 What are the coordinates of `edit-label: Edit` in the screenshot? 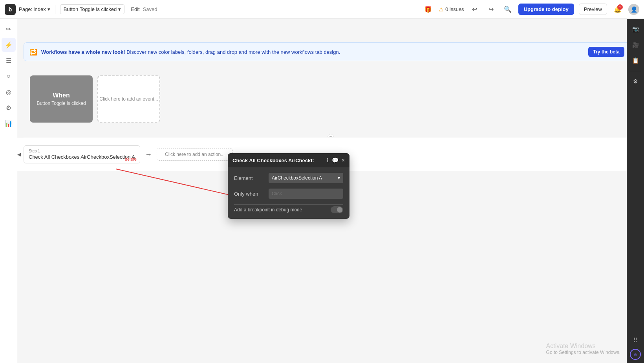 It's located at (135, 9).